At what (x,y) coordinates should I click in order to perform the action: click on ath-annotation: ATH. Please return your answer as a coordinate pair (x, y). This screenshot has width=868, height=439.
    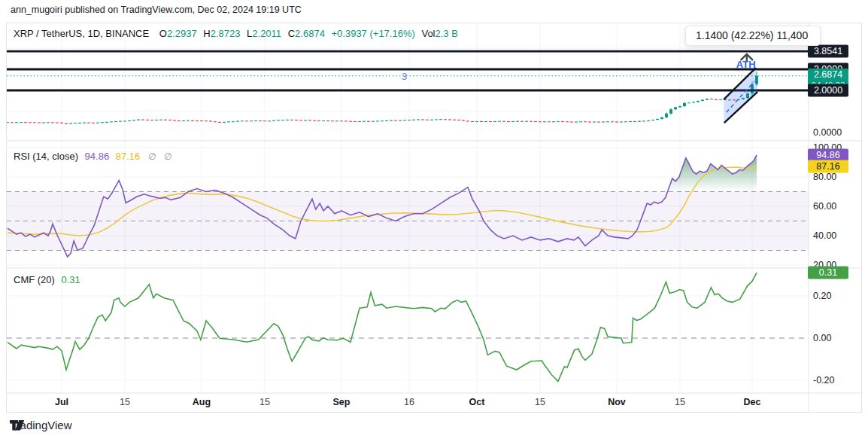
    Looking at the image, I should click on (746, 65).